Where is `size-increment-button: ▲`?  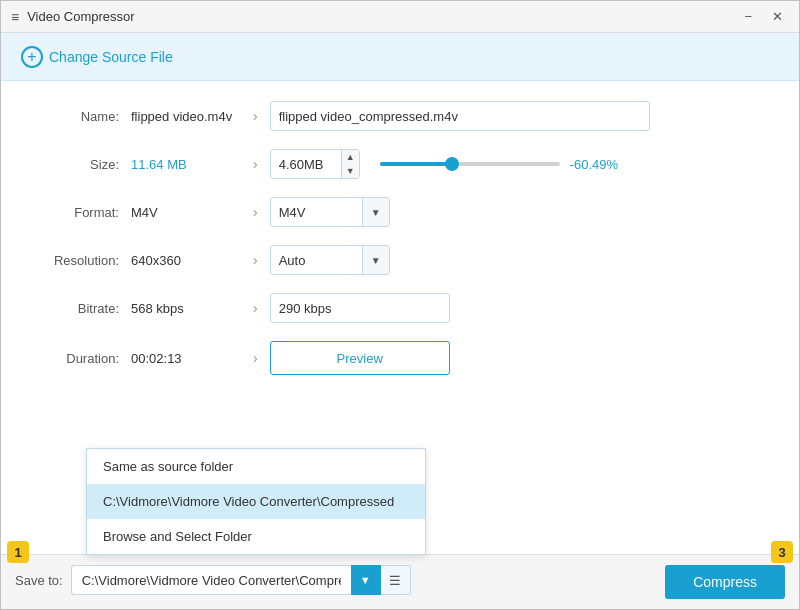
size-increment-button: ▲ is located at coordinates (350, 157).